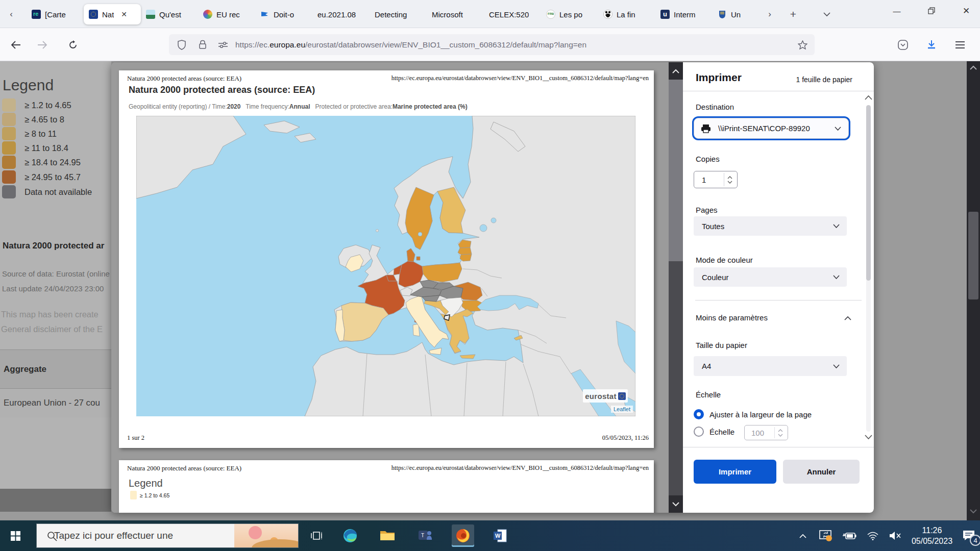  Describe the element at coordinates (500, 536) in the screenshot. I see `taskbar-app-word: W` at that location.